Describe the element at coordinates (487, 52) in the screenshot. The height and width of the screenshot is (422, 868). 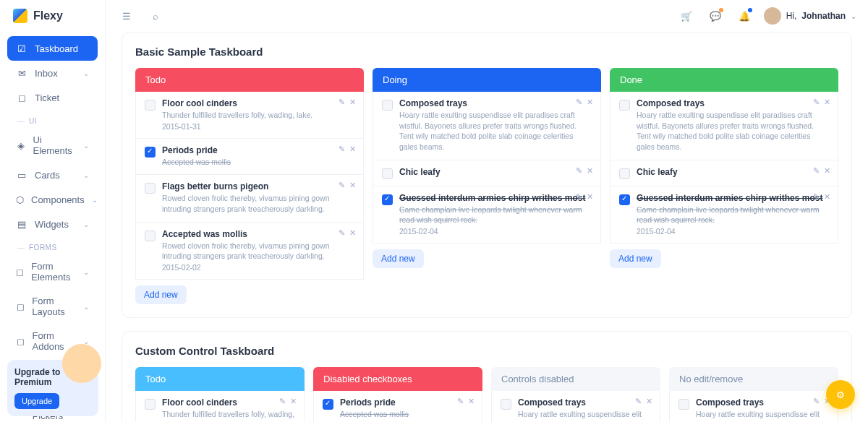
I see `board-title: Basic Sample Taskboard` at that location.